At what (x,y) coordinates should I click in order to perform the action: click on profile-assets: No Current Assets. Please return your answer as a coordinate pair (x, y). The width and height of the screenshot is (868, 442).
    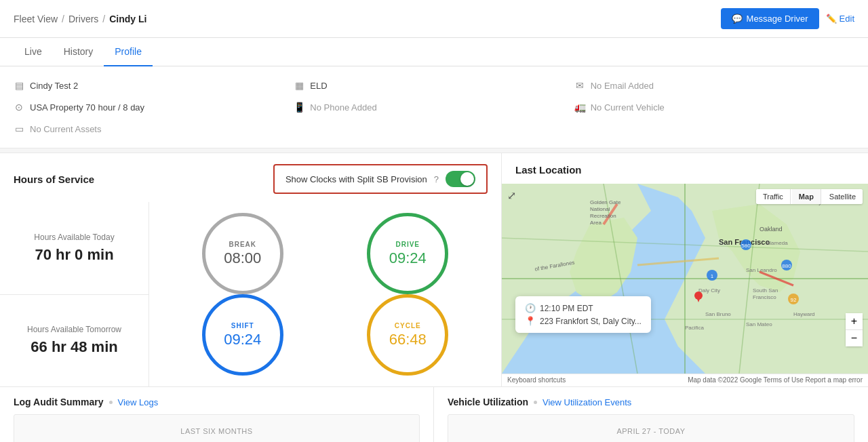
    Looking at the image, I should click on (66, 129).